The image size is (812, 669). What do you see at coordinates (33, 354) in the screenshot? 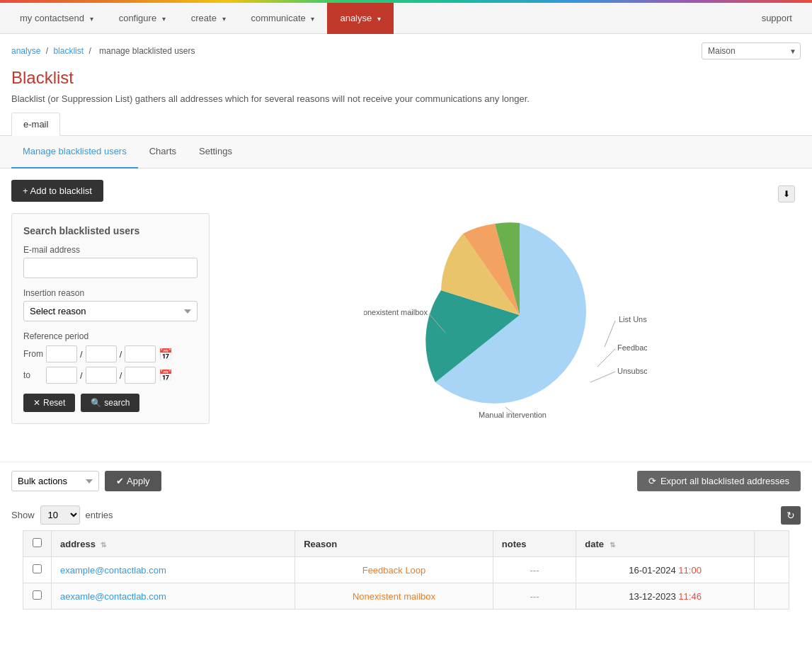
I see `from-label: From` at bounding box center [33, 354].